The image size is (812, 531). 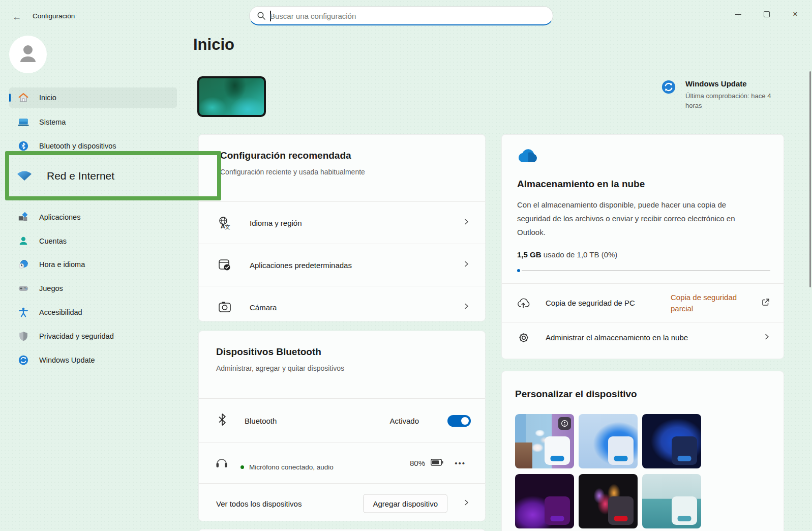 I want to click on row-camara: Cámara, so click(x=342, y=307).